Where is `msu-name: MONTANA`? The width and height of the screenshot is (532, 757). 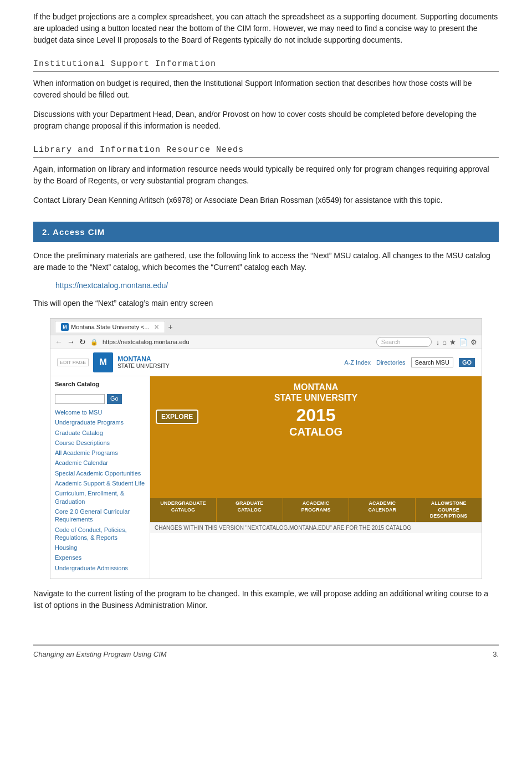 msu-name: MONTANA is located at coordinates (134, 359).